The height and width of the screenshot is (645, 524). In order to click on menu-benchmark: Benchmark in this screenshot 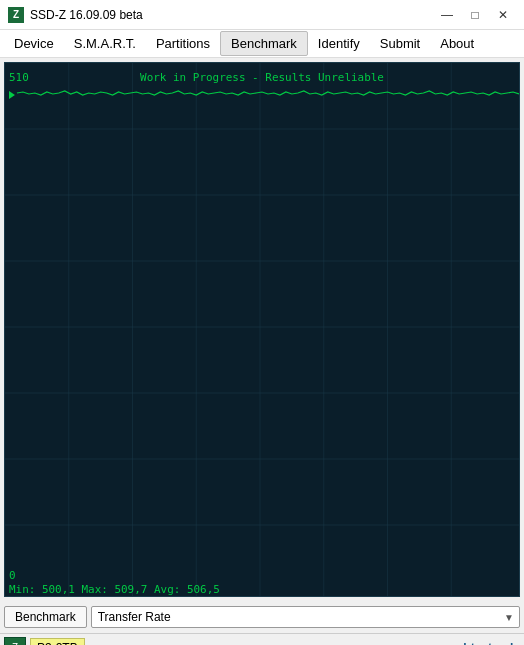, I will do `click(264, 44)`.